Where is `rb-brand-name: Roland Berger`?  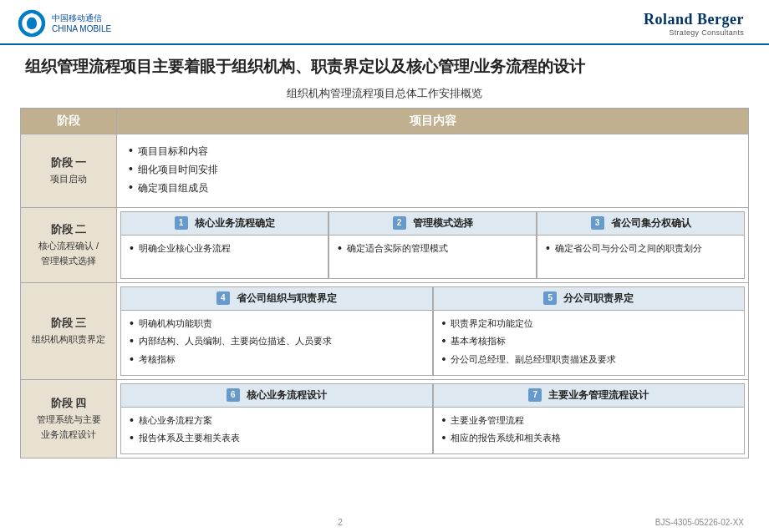 rb-brand-name: Roland Berger is located at coordinates (694, 20).